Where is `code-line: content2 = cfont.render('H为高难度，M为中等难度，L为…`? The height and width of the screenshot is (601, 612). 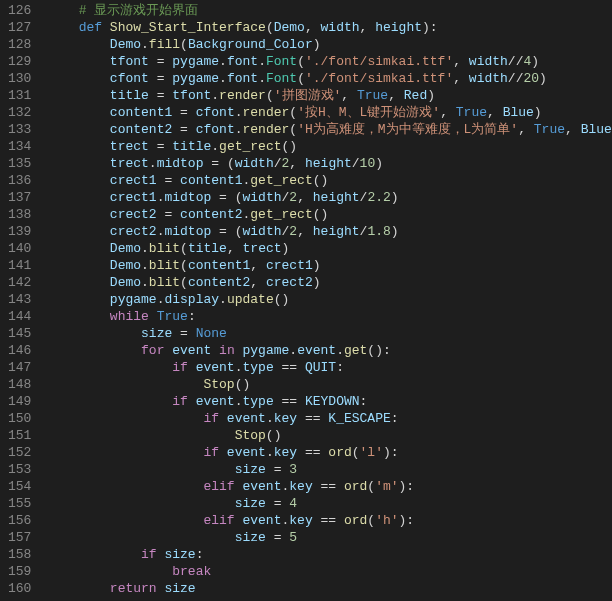
code-line: content2 = cfont.render('H为高难度，M为中等难度，L为… is located at coordinates (330, 130).